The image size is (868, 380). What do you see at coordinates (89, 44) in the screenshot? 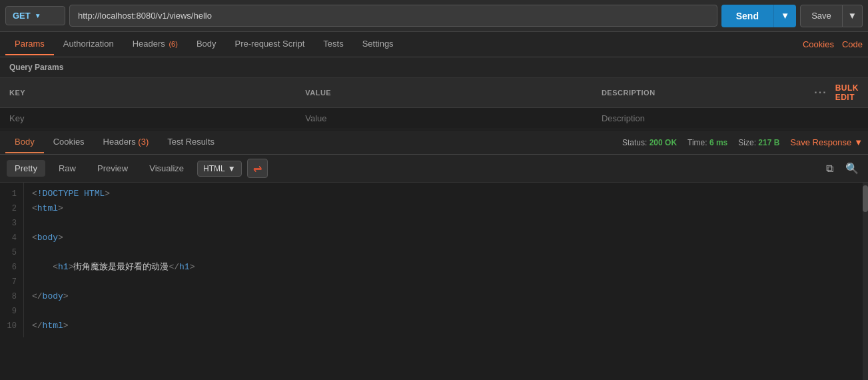
I see `tab-authorization: Authorization` at bounding box center [89, 44].